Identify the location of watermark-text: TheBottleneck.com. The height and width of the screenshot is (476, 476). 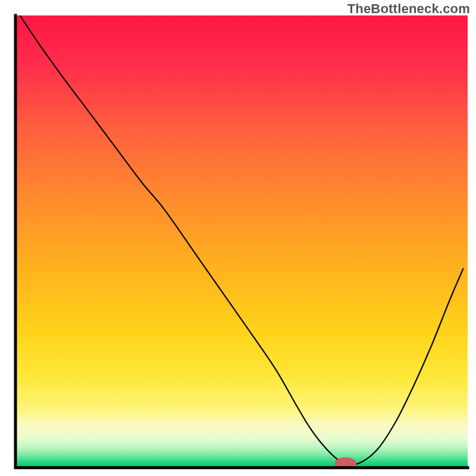
(409, 9).